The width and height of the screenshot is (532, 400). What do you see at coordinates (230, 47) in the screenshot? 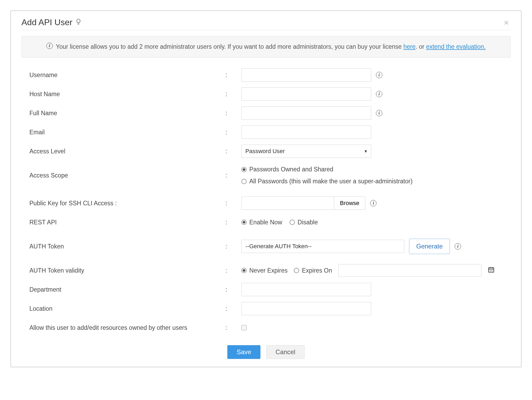
I see `notice-part1: Your license allows you to add 2 more ad…` at bounding box center [230, 47].